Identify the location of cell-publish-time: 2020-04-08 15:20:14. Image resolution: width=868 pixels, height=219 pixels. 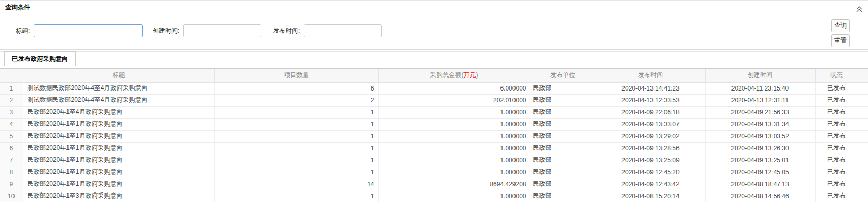
(650, 196).